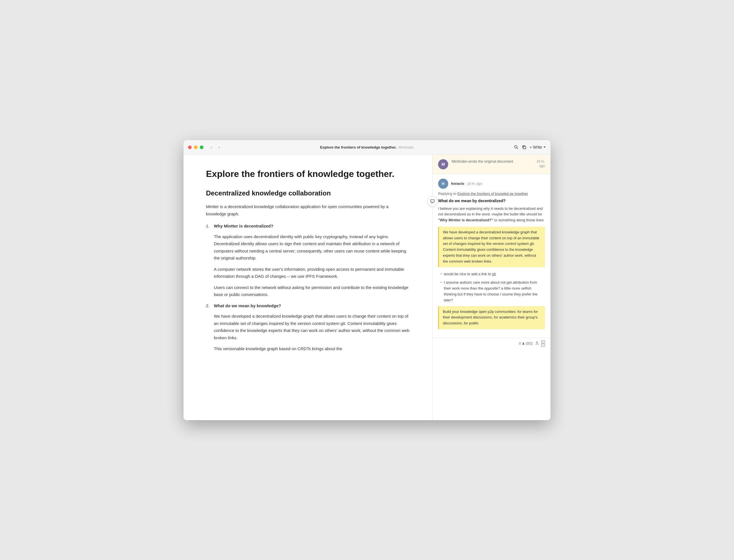 This screenshot has height=560, width=734. Describe the element at coordinates (492, 274) in the screenshot. I see `bullet-comment-1: • would be nice to add a link to git` at that location.